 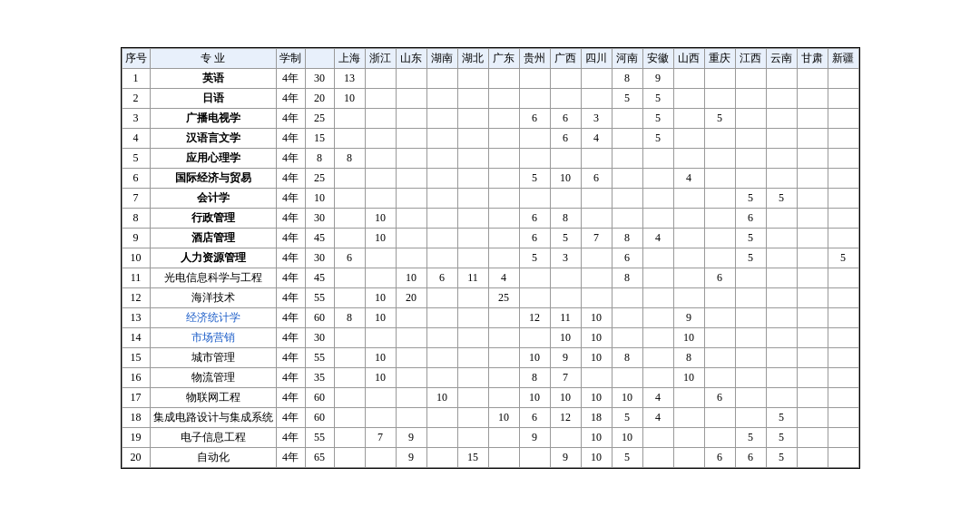 What do you see at coordinates (212, 358) in the screenshot?
I see `row-major: 城市管理` at bounding box center [212, 358].